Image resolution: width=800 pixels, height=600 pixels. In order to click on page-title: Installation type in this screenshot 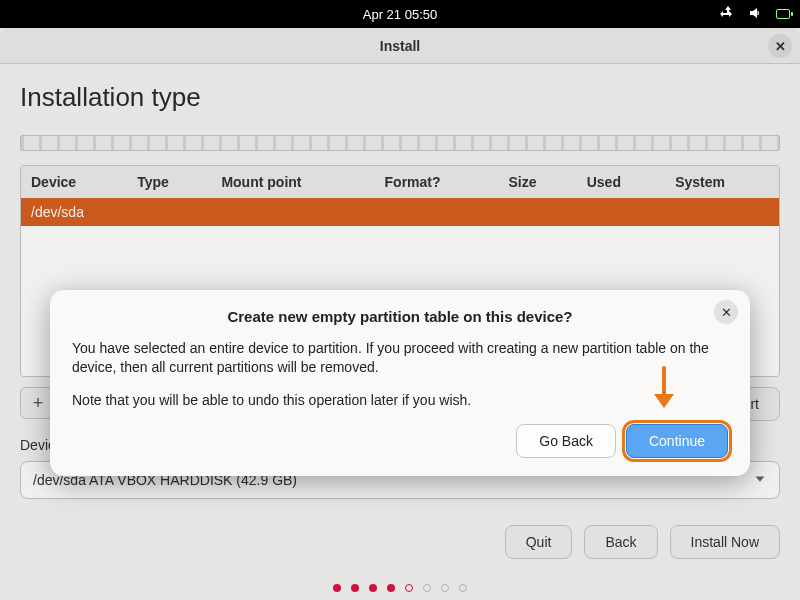, I will do `click(400, 98)`.